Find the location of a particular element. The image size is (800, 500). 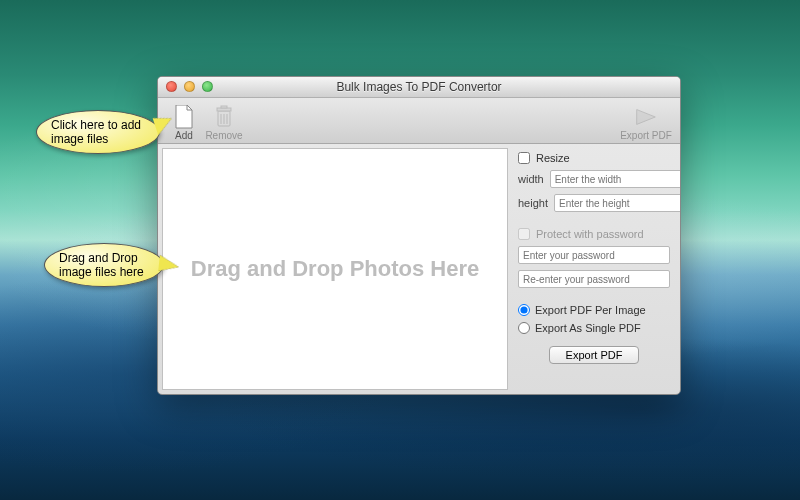

minimize-icon is located at coordinates (190, 86).